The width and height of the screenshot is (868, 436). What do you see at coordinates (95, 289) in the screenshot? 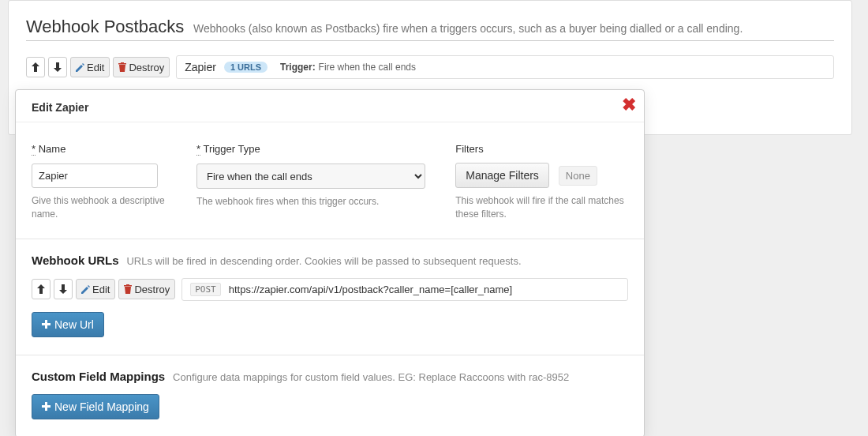
I see `url-edit-button: Edit` at bounding box center [95, 289].